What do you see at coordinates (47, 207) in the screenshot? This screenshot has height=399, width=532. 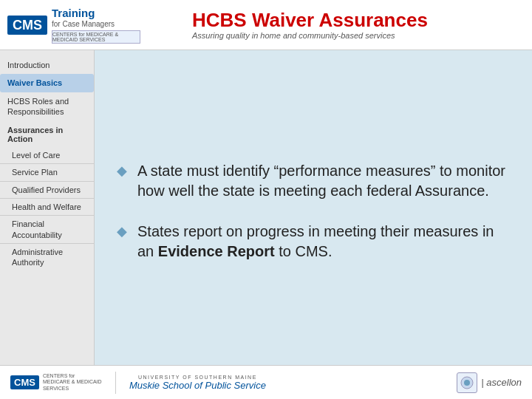 I see `sidebar-item-health-welfare: Health and Welfare` at bounding box center [47, 207].